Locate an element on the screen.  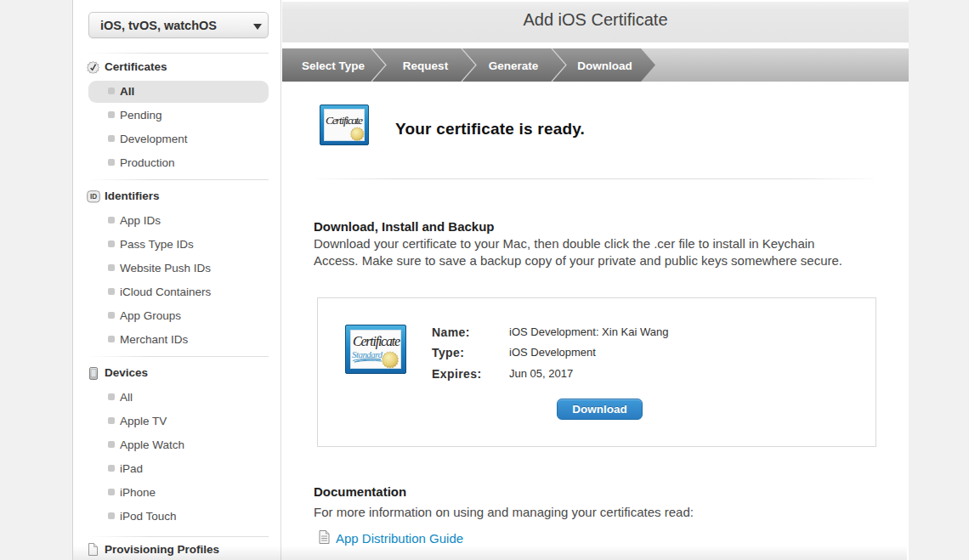
svg-text: Request is located at coordinates (426, 66).